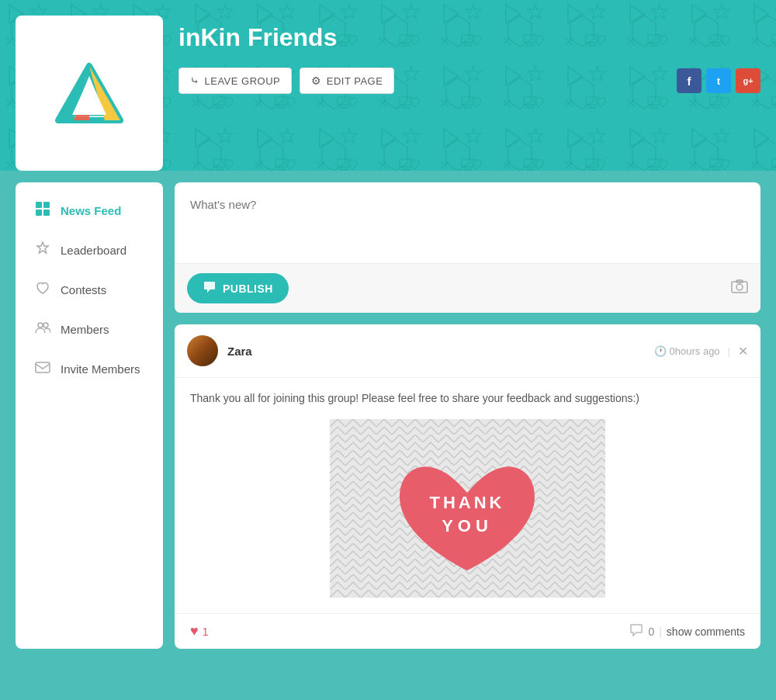 This screenshot has width=776, height=700. Describe the element at coordinates (467, 503) in the screenshot. I see `svg-text: THANK` at that location.